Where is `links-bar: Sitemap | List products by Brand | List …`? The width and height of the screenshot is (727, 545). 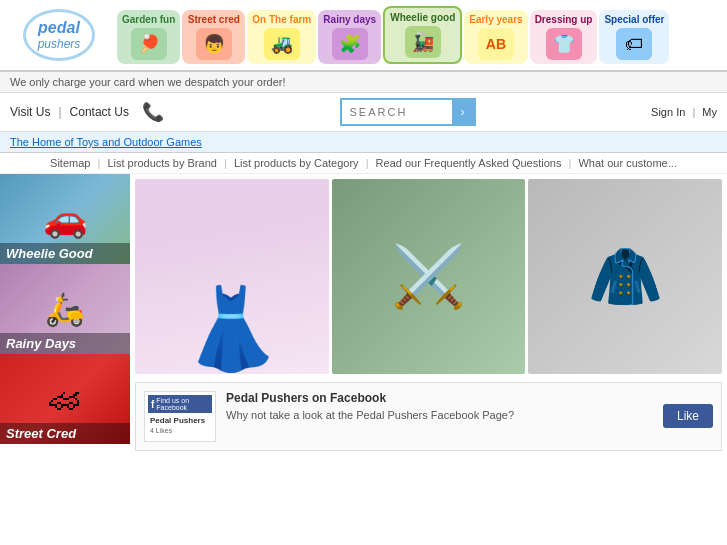 links-bar: Sitemap | List products by Brand | List … is located at coordinates (364, 164).